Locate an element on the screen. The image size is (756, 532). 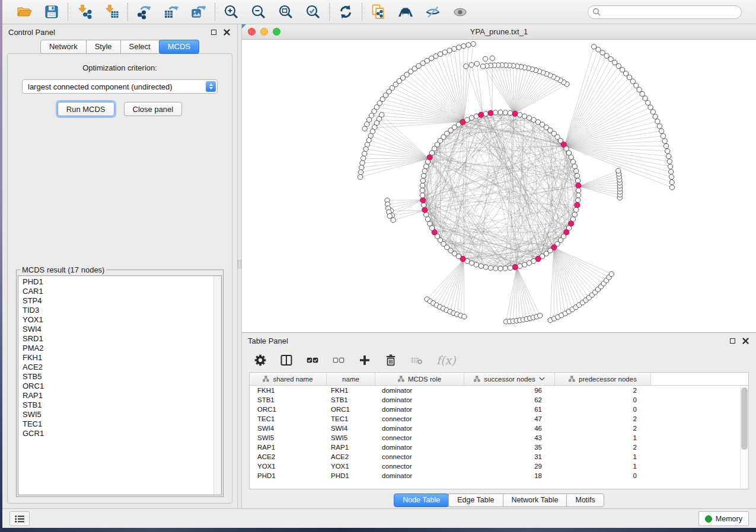
table-row: FKH1FKH1dominator962 is located at coordinates (499, 390).